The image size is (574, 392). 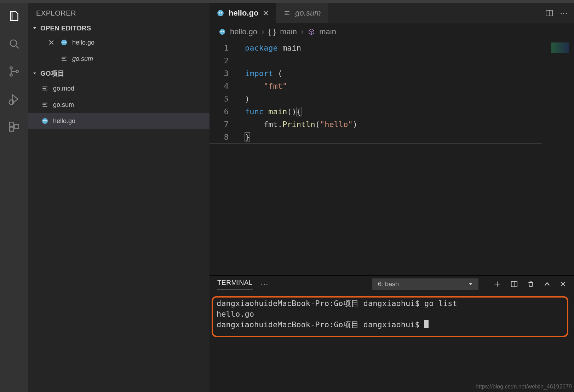 I want to click on search-icon, so click(x=14, y=44).